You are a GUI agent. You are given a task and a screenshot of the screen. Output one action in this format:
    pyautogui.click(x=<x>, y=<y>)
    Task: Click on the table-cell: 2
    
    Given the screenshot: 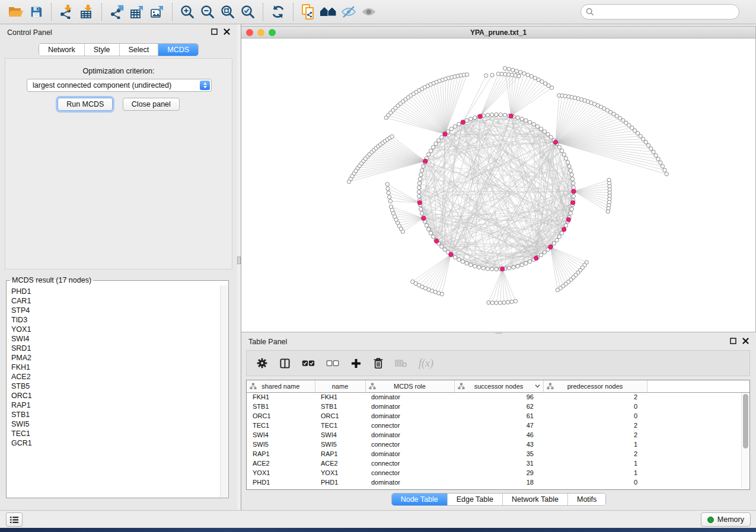 What is the action you would take?
    pyautogui.click(x=595, y=454)
    